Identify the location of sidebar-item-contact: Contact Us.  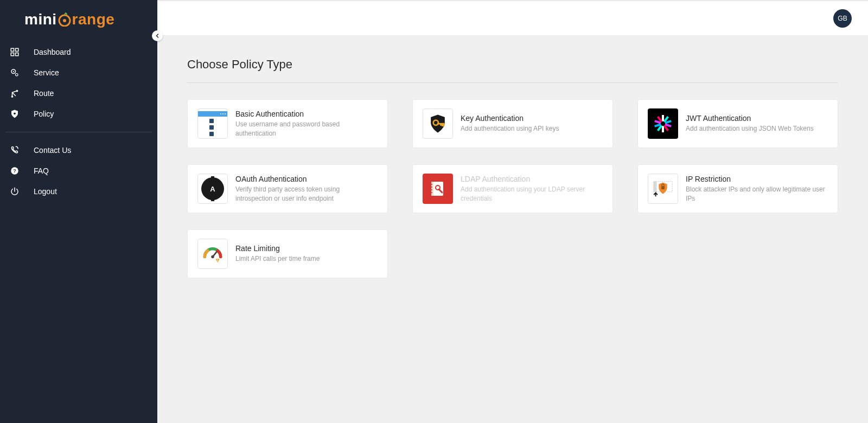
(79, 150).